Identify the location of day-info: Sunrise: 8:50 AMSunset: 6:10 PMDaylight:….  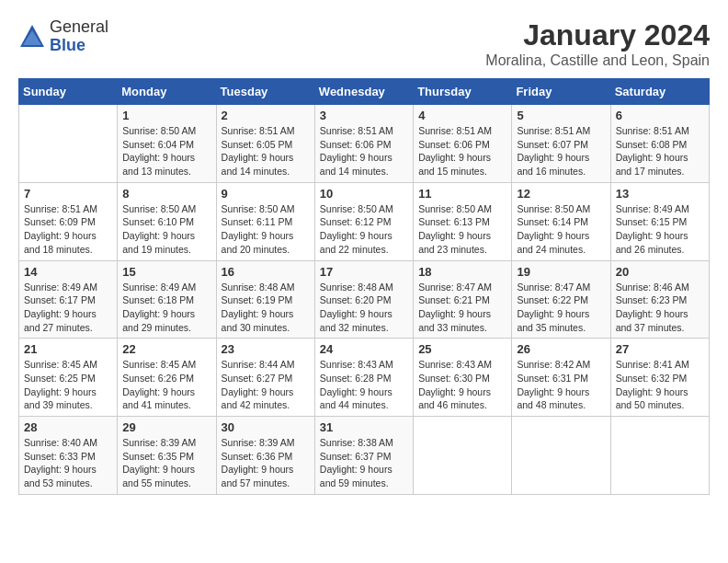
(166, 230).